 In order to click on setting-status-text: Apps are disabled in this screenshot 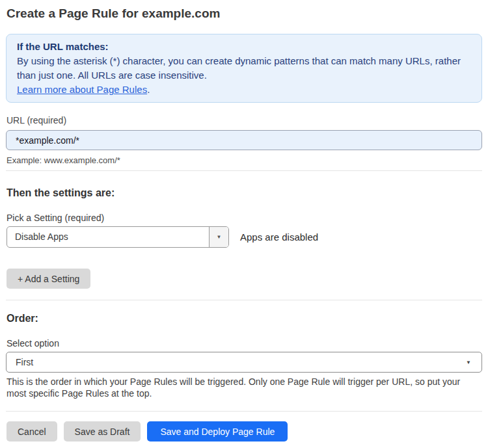, I will do `click(279, 237)`.